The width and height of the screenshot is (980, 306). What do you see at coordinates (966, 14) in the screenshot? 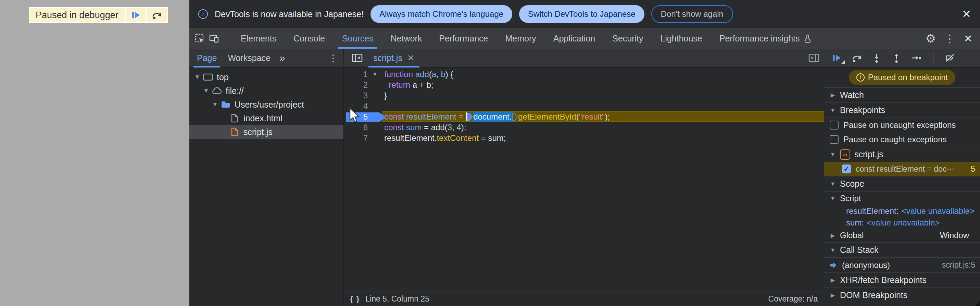
I see `notification-close-icon: ✕` at bounding box center [966, 14].